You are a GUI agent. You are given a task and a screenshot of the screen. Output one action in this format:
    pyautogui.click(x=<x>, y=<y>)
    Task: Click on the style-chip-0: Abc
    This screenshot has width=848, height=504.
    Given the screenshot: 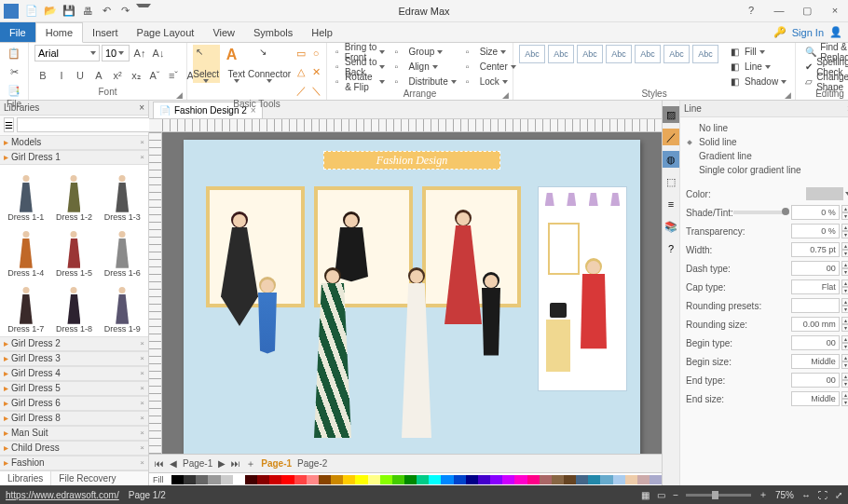 What is the action you would take?
    pyautogui.click(x=532, y=54)
    